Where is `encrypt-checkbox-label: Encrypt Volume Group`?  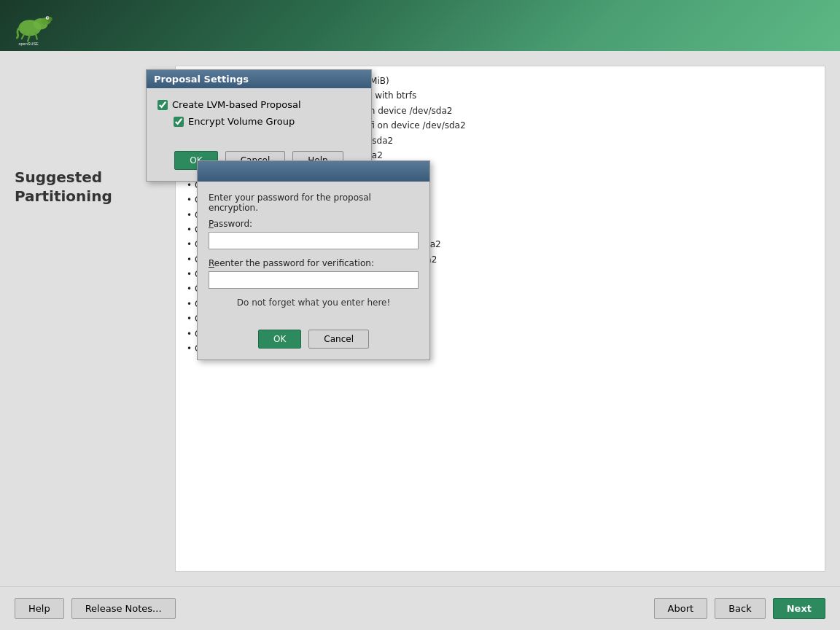 encrypt-checkbox-label: Encrypt Volume Group is located at coordinates (241, 121).